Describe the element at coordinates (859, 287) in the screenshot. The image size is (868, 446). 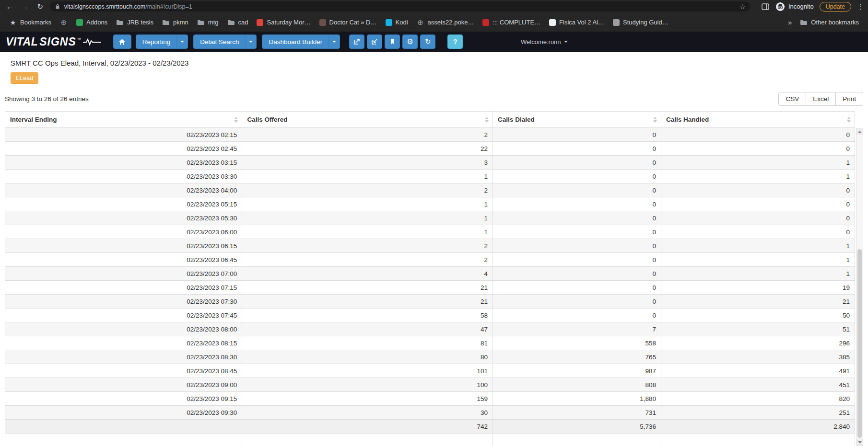
I see `table-scrollbar` at that location.